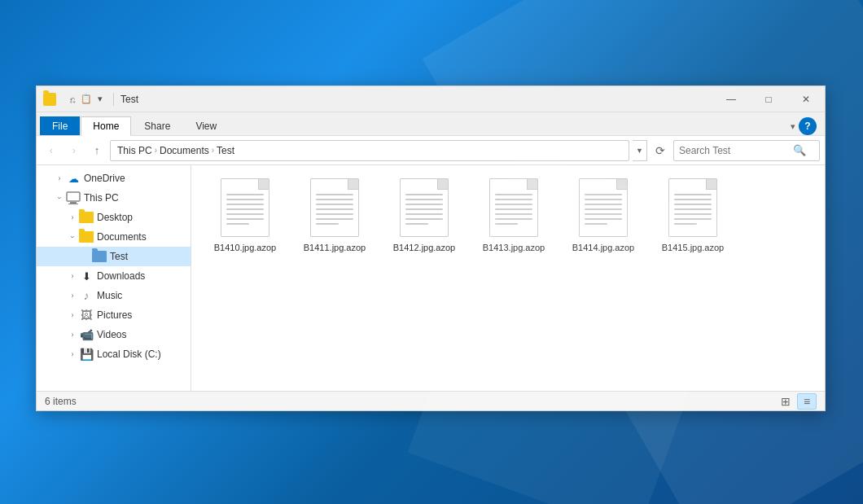 The height and width of the screenshot is (504, 863). I want to click on file-item: B1412.jpg.azop, so click(424, 216).